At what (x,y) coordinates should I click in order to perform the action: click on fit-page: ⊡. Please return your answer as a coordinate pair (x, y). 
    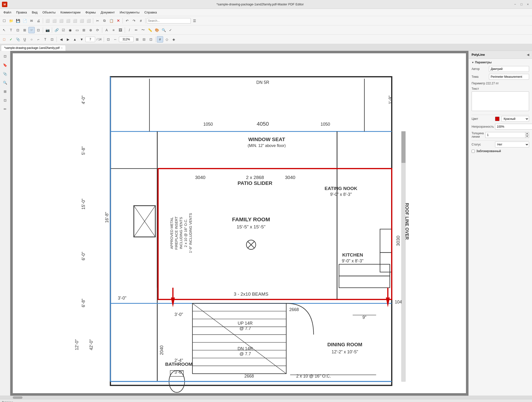
    Looking at the image, I should click on (108, 39).